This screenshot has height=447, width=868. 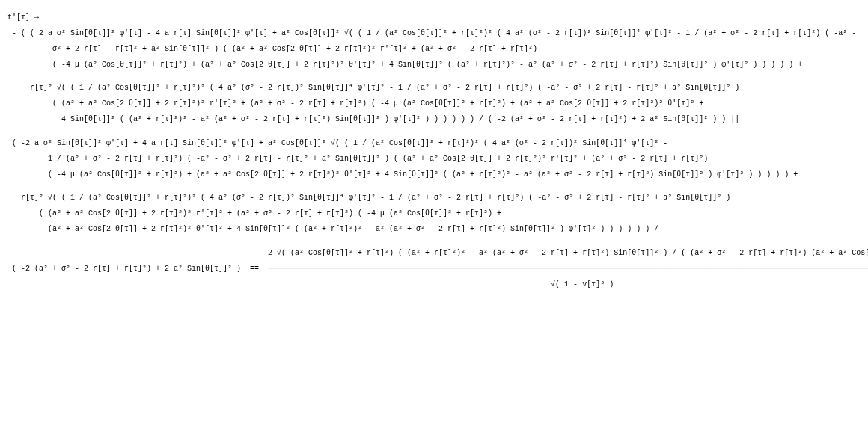 I want to click on line-18: ( -2 (a² + σ² - 2 r[τ] + r[τ]²) + 2 a² S…, so click(x=434, y=269).